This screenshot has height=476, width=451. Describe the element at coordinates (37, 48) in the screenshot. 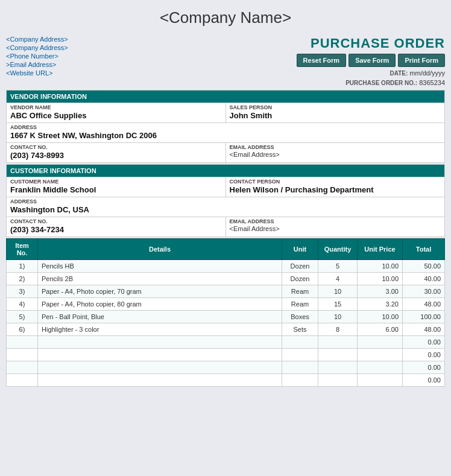

I see `company-address2: <Company Address>` at that location.